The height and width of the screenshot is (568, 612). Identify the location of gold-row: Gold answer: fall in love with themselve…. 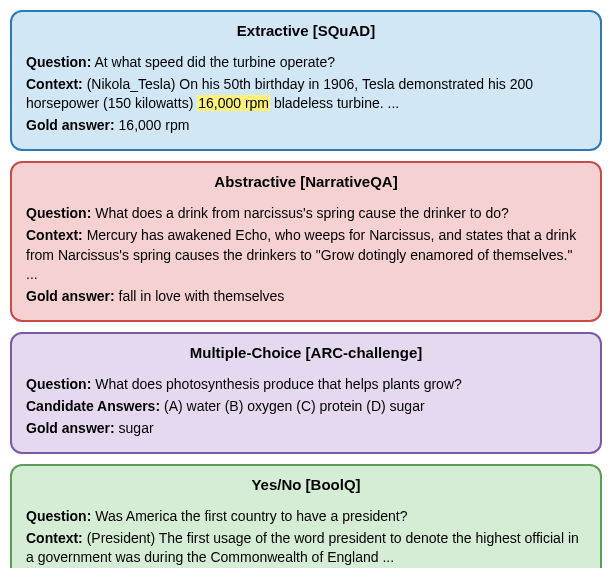
(306, 297).